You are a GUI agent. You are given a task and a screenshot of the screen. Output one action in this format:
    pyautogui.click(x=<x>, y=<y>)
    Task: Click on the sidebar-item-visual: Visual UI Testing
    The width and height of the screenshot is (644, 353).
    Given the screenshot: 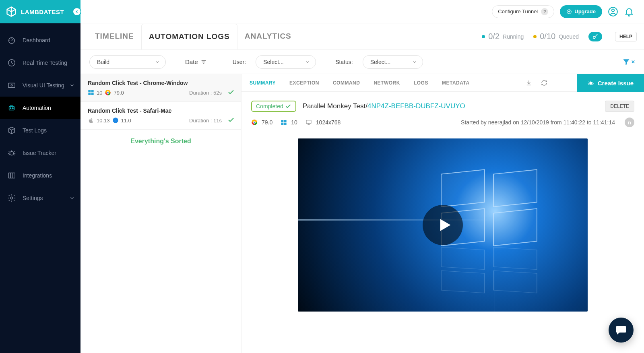 What is the action you would take?
    pyautogui.click(x=40, y=85)
    